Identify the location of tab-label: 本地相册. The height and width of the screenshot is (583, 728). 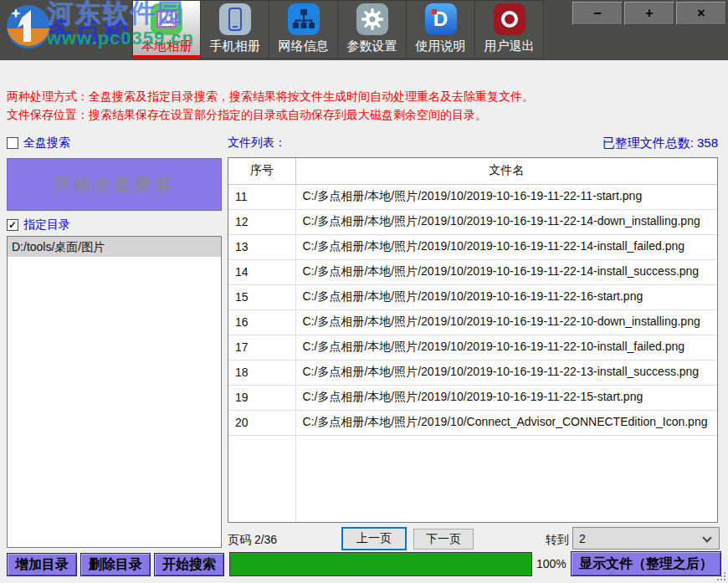
(167, 47).